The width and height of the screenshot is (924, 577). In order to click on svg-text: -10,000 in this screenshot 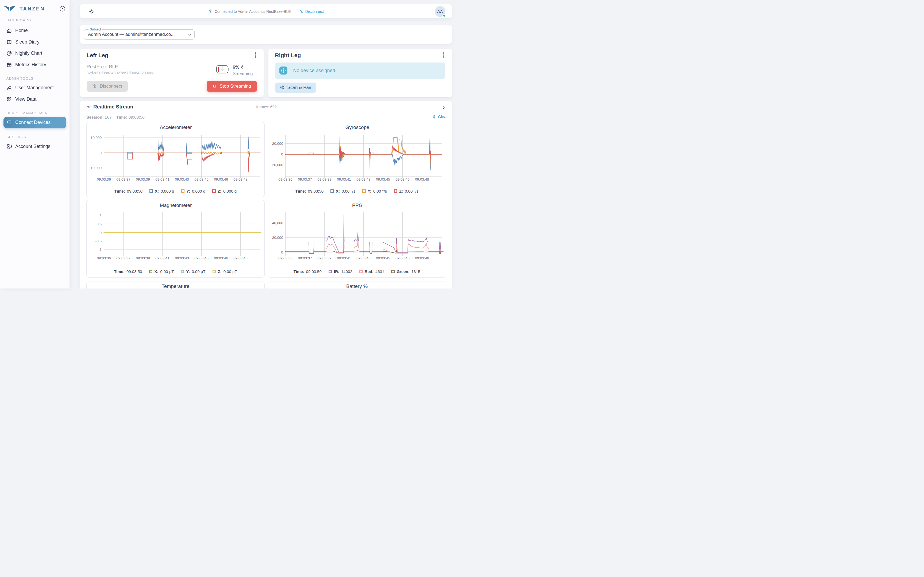, I will do `click(95, 168)`.